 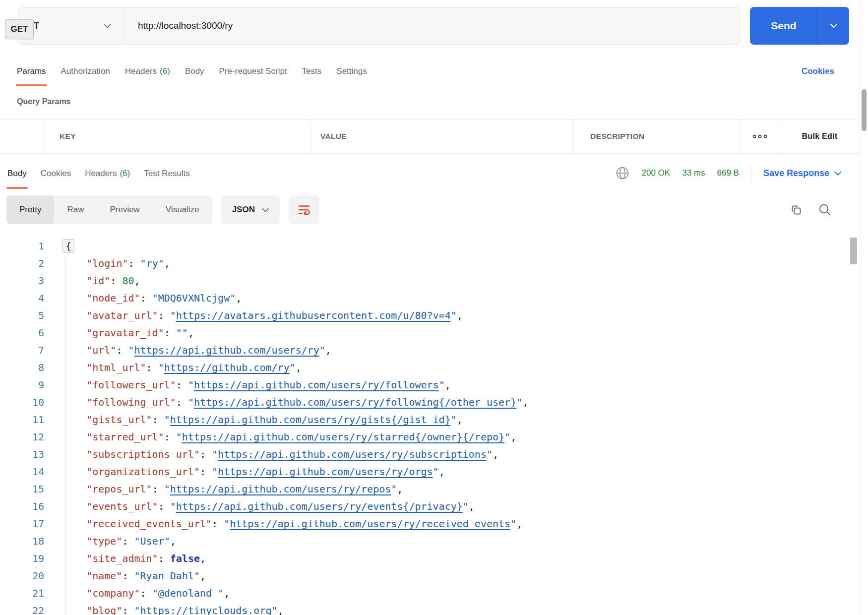 I want to click on line-number: 9, so click(x=22, y=385).